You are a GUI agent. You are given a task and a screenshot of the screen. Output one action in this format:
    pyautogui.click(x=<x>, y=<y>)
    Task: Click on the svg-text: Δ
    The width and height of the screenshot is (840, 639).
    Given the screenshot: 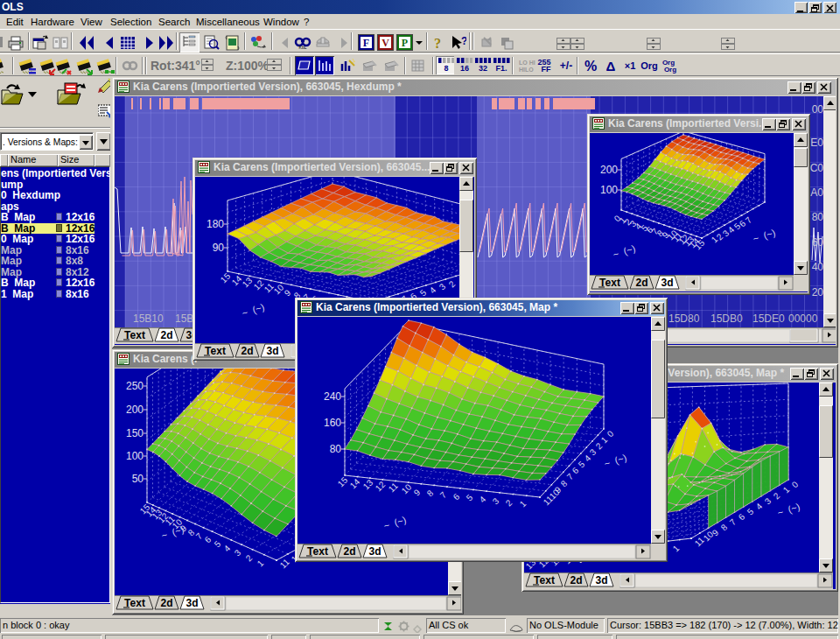 What is the action you would take?
    pyautogui.click(x=611, y=67)
    